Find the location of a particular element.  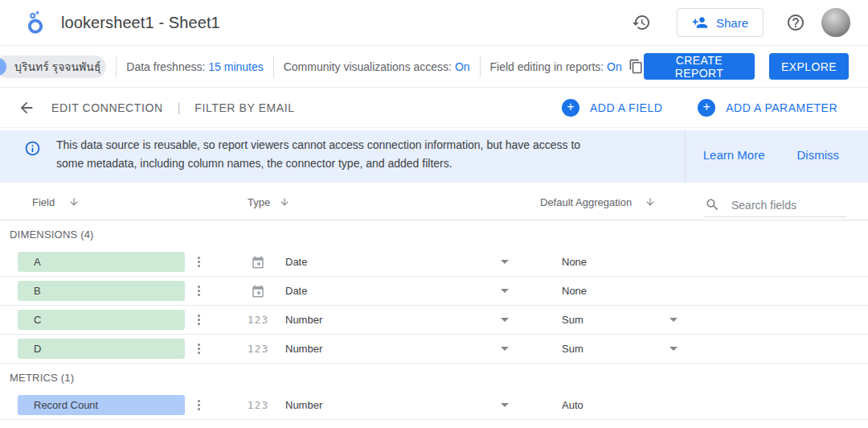

info-icon is located at coordinates (32, 148).